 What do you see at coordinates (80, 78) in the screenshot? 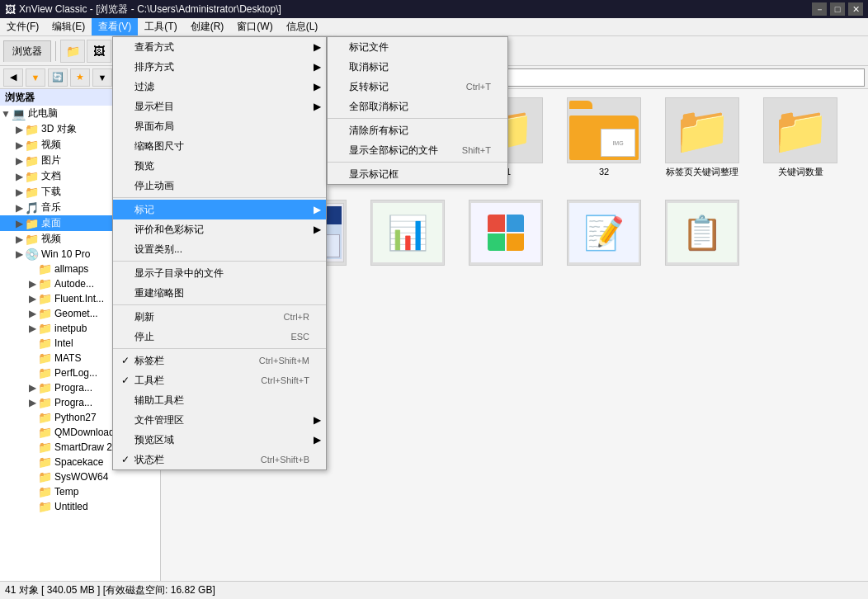
I see `addr-star-btn: ★` at bounding box center [80, 78].